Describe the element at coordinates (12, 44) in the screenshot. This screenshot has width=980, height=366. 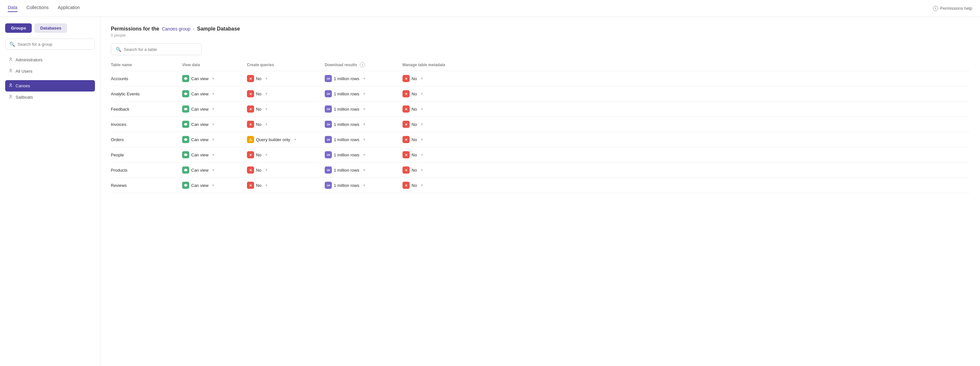
I see `search-icon: 🔍` at that location.